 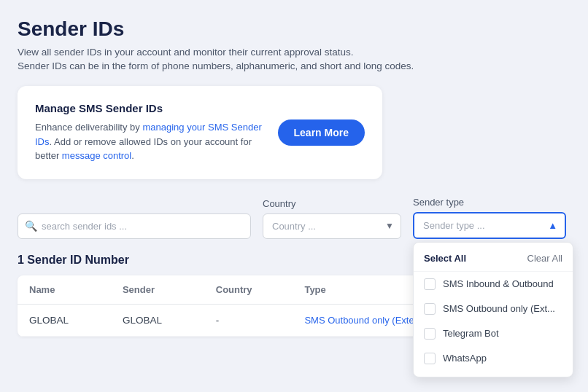 I want to click on col-header-sender: Sender, so click(x=158, y=290).